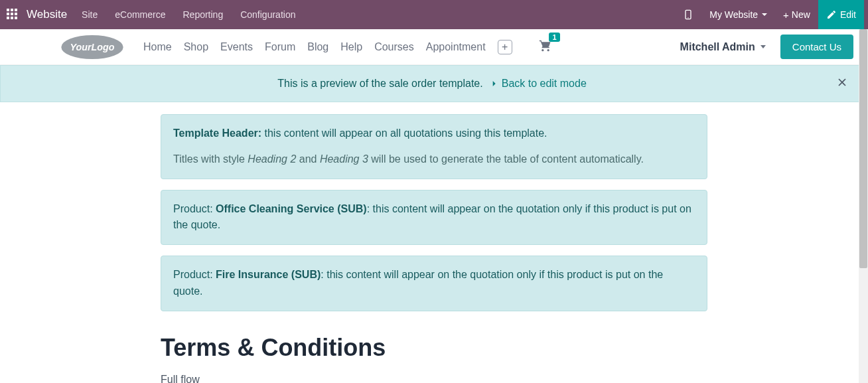 This screenshot has width=868, height=383. I want to click on header-sub-post: will be used to generate the table of co…, so click(506, 159).